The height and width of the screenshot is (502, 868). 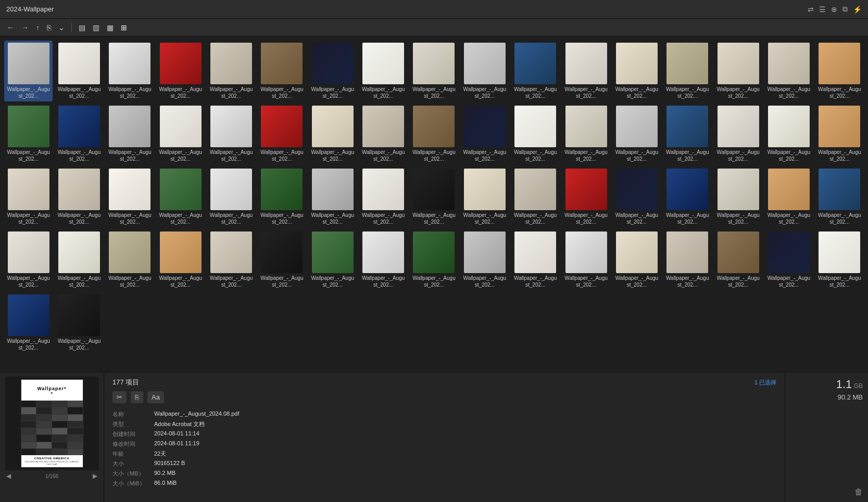 I want to click on delete-button: 🗑, so click(x=859, y=492).